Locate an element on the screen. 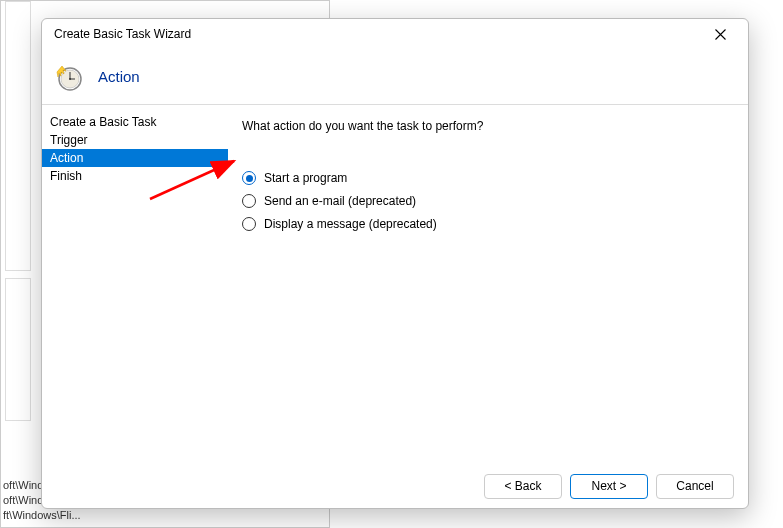 The width and height of the screenshot is (783, 528). sidebar-item-create-task: Create a Basic Task is located at coordinates (135, 122).